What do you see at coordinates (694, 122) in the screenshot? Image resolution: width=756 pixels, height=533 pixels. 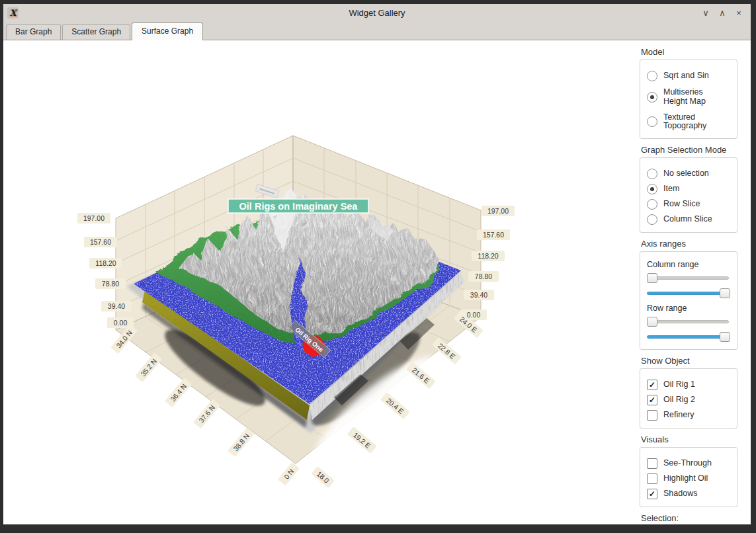 I see `radio-label: Textured Topography` at bounding box center [694, 122].